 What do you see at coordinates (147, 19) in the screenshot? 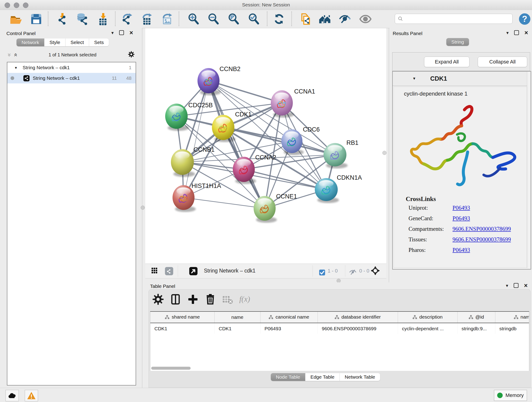
I see `export-table-icon` at bounding box center [147, 19].